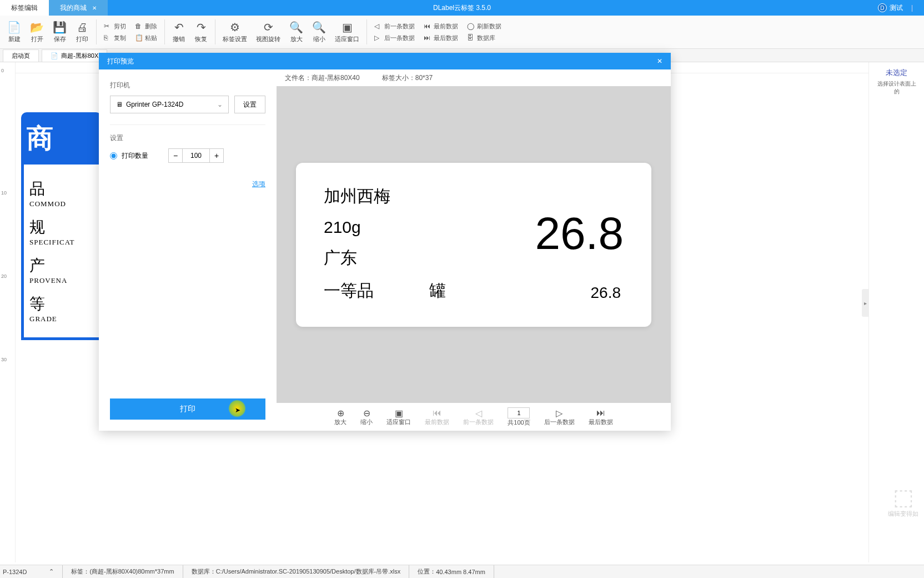 The image size is (924, 578). Describe the element at coordinates (175, 156) in the screenshot. I see `qty-minus-button: −` at that location.